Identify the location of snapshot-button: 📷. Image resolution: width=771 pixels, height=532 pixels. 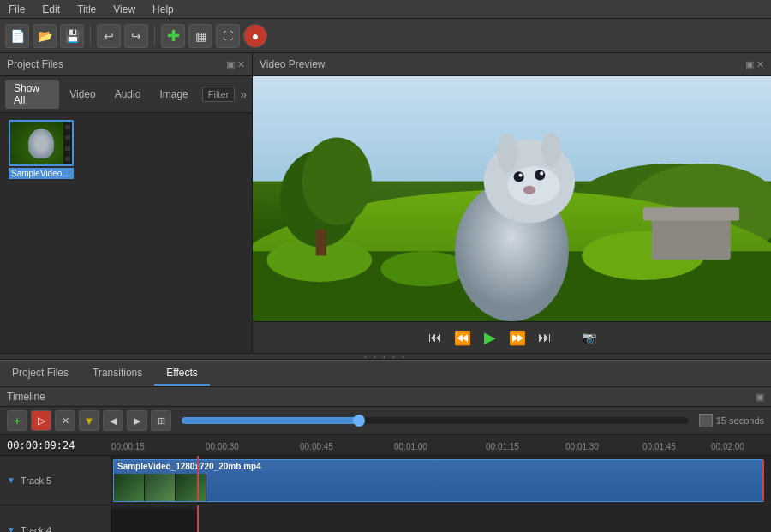
(589, 338).